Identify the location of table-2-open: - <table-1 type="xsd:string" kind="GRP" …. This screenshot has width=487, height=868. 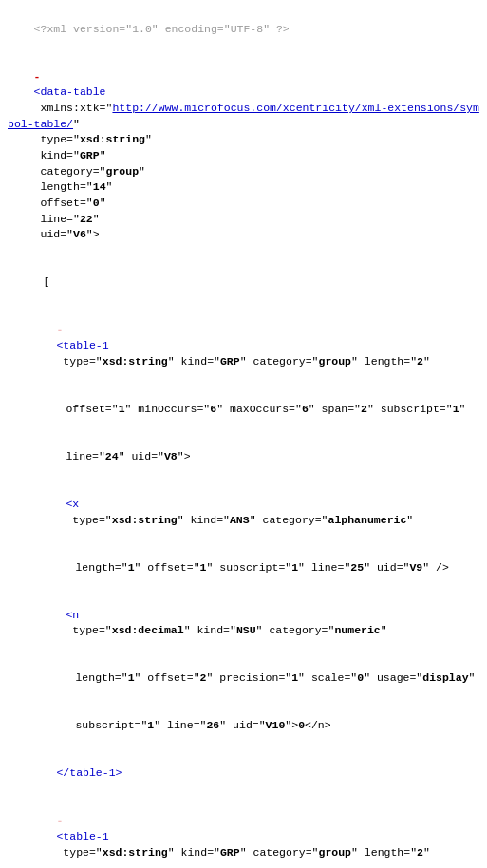
(243, 833).